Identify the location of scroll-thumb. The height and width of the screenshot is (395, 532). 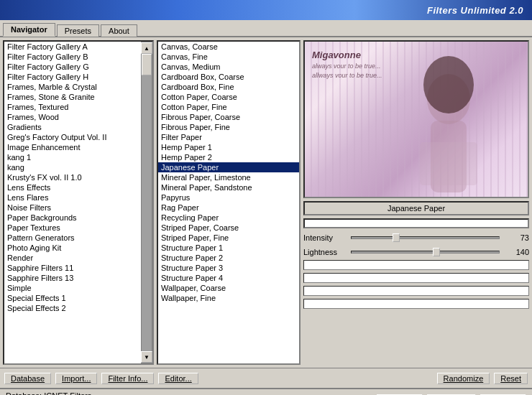
(147, 65).